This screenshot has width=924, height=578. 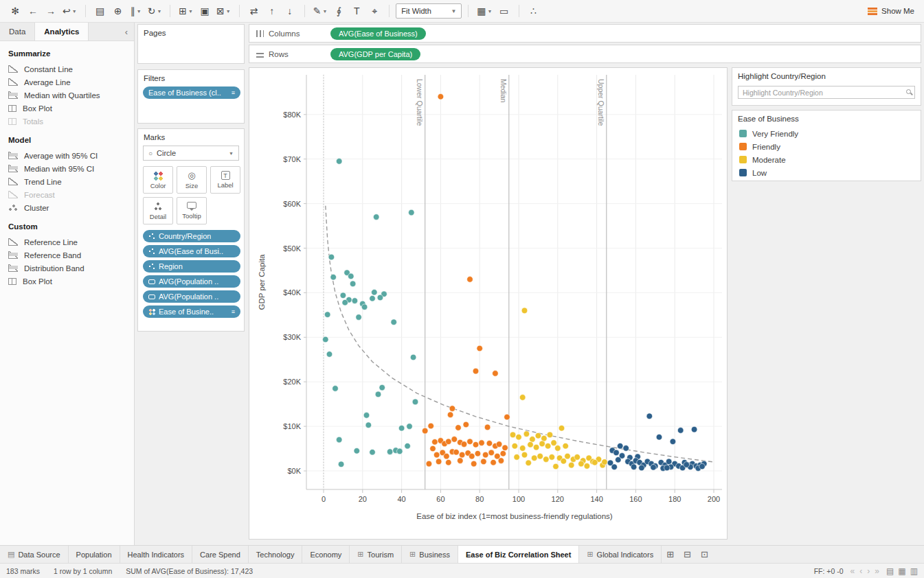 I want to click on analytics-item-trend-line: Trend Line, so click(x=67, y=181).